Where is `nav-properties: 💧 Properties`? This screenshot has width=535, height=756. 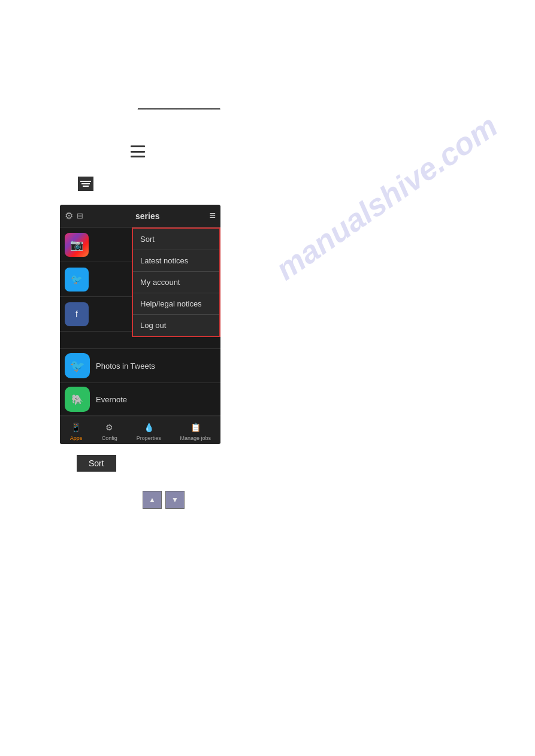 nav-properties: 💧 Properties is located at coordinates (149, 431).